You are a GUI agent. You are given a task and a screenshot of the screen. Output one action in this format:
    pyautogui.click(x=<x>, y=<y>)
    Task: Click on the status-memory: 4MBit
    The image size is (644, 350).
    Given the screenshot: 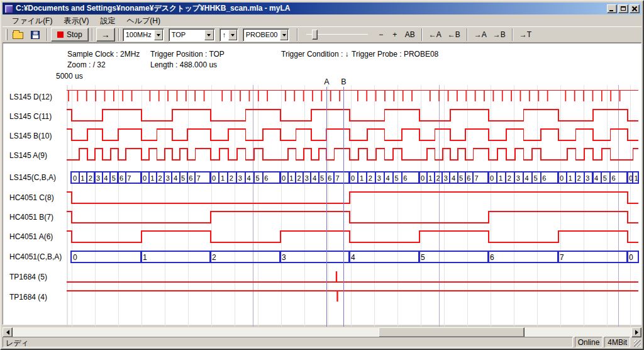 What is the action you would take?
    pyautogui.click(x=618, y=342)
    